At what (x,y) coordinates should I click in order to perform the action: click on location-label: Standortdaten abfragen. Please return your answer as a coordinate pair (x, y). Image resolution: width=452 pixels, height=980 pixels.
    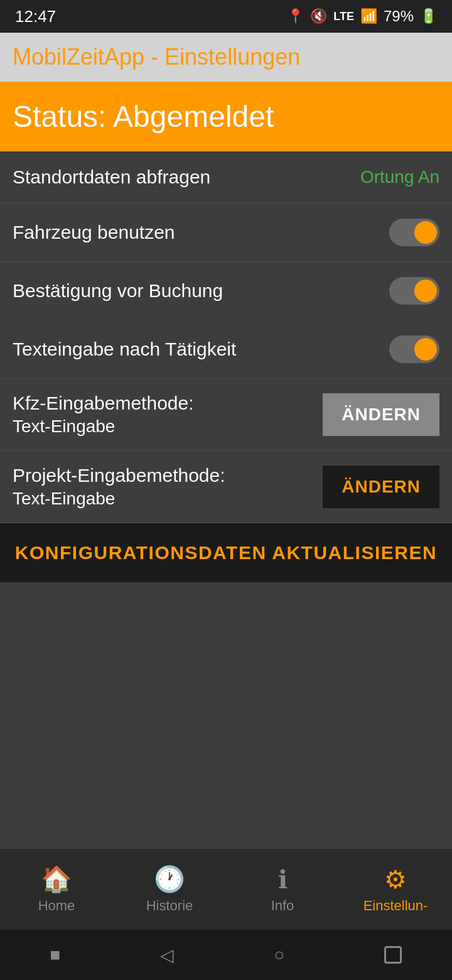
    Looking at the image, I should click on (112, 177).